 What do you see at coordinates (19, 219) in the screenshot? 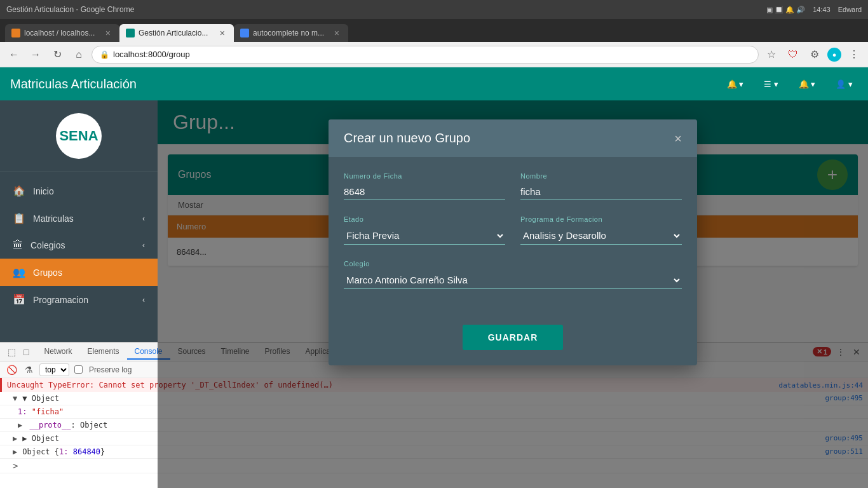
I see `matriculas-icon: 📋` at bounding box center [19, 219].